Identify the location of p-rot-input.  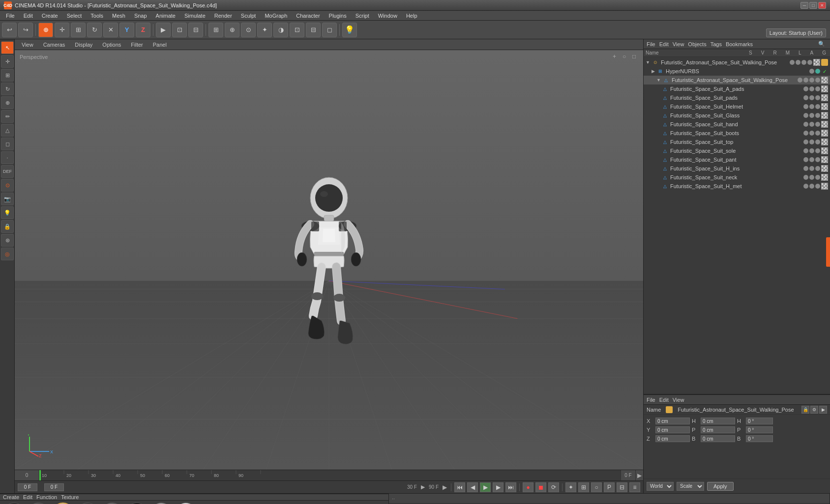
(759, 430).